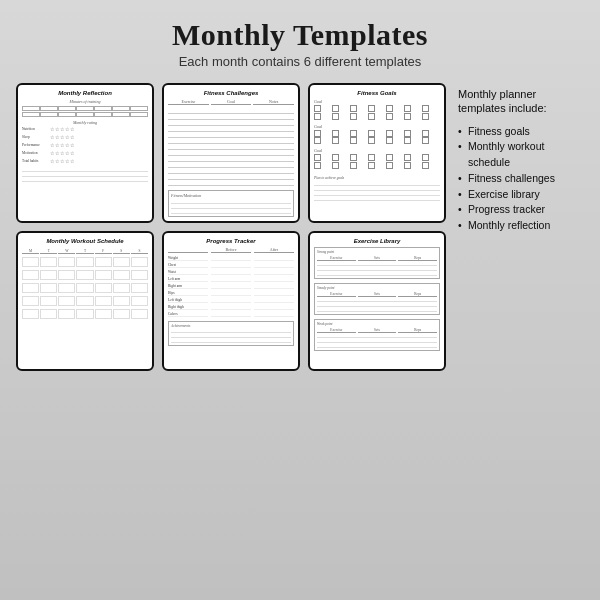  I want to click on tracker-before-right-thigh, so click(231, 308).